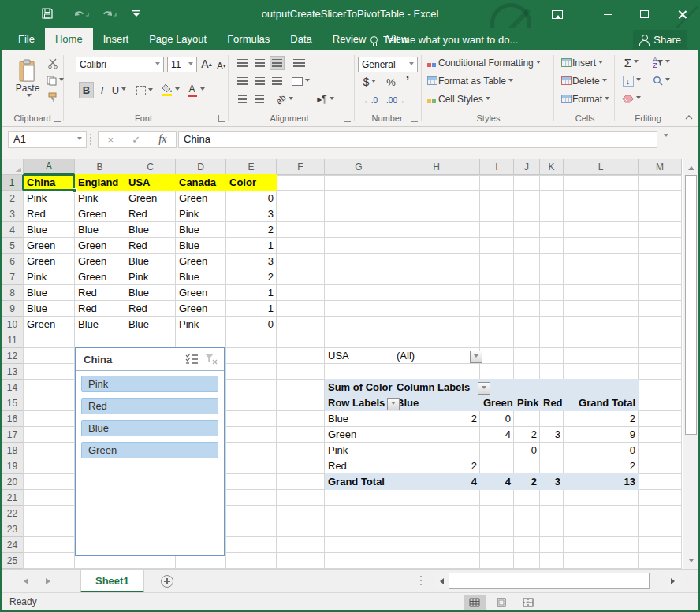 The height and width of the screenshot is (612, 700). I want to click on cell-B6: Green, so click(100, 261).